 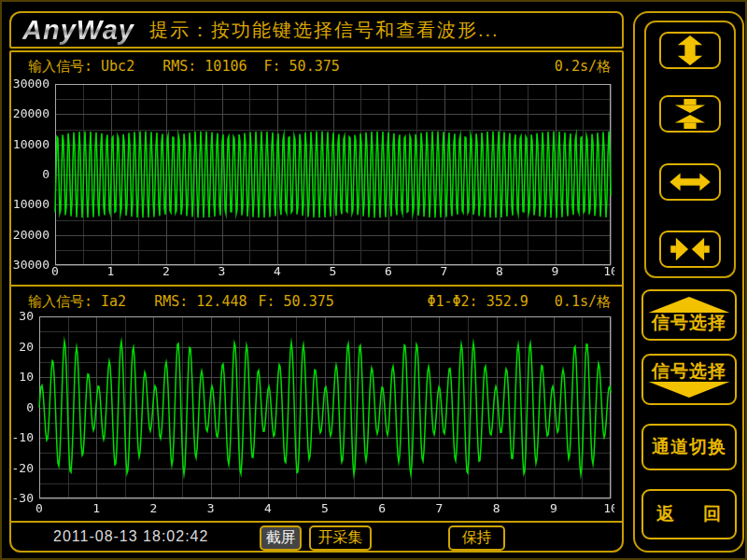 I want to click on horizontal-compress-icon, so click(x=690, y=249).